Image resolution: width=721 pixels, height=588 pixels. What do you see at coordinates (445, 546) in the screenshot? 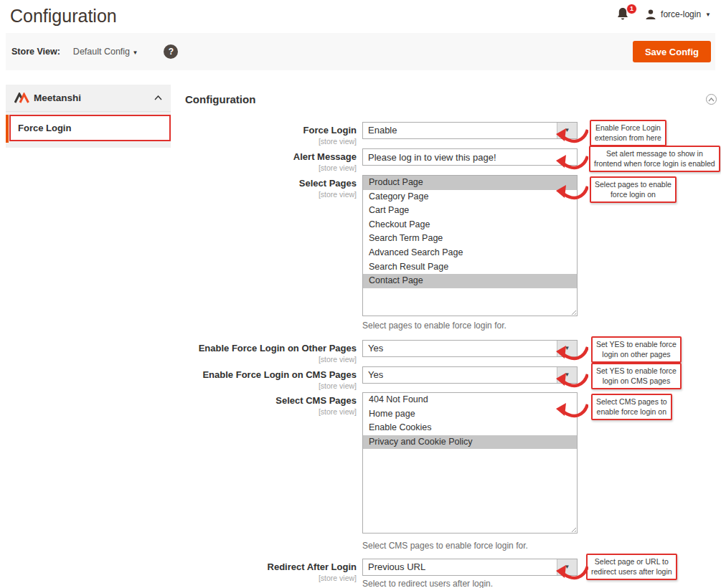
I see `select-cms-pages-note: Select CMS pages to enable force login f…` at bounding box center [445, 546].